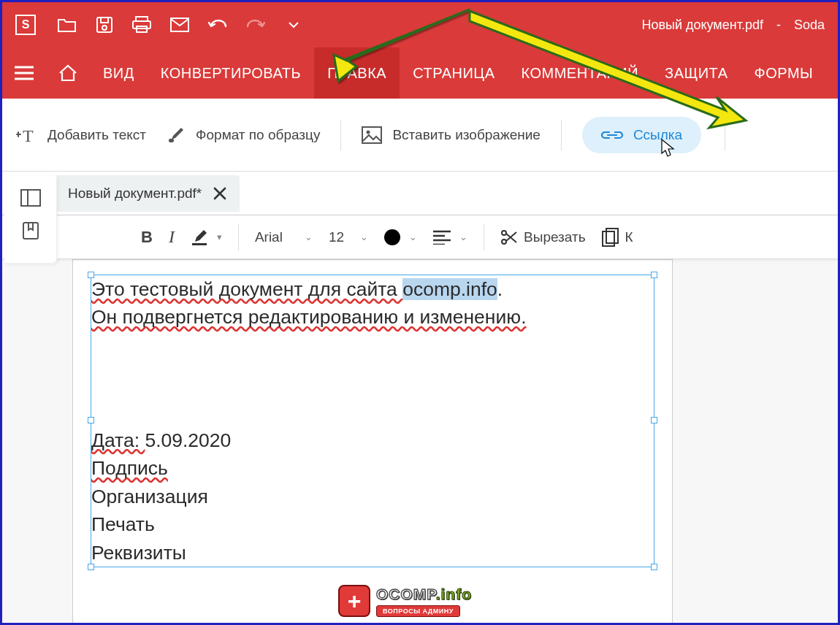  Describe the element at coordinates (580, 73) in the screenshot. I see `nav-tab-comment: КОММЕНТАРИЙ` at that location.